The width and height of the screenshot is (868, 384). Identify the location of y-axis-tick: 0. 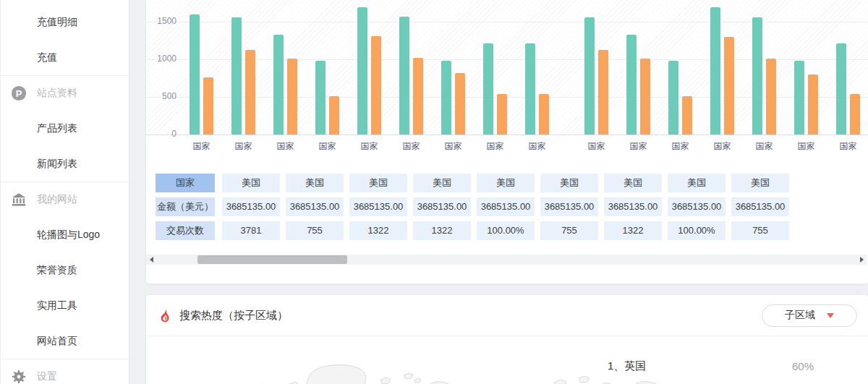
(163, 134).